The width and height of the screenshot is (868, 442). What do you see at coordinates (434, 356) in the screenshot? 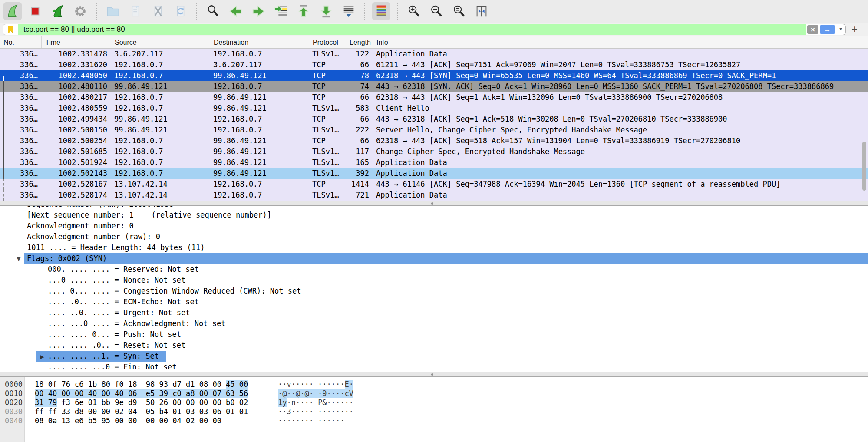
I see `detail-field: ▶.... .... ..1. = Syn: Set` at bounding box center [434, 356].